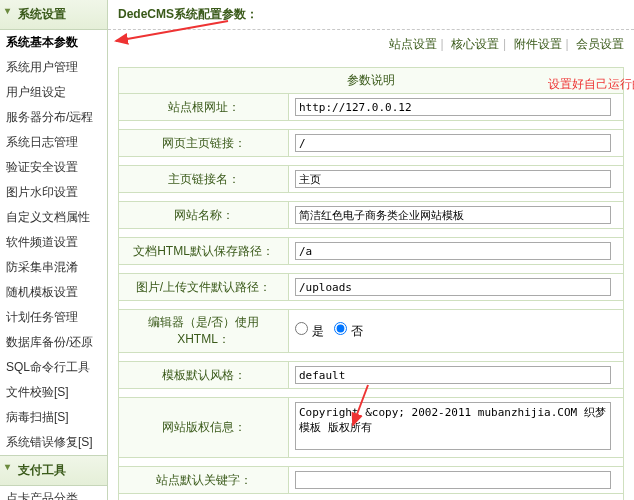 Image resolution: width=634 pixels, height=500 pixels. What do you see at coordinates (600, 44) in the screenshot?
I see `tab-member: 会员设置` at bounding box center [600, 44].